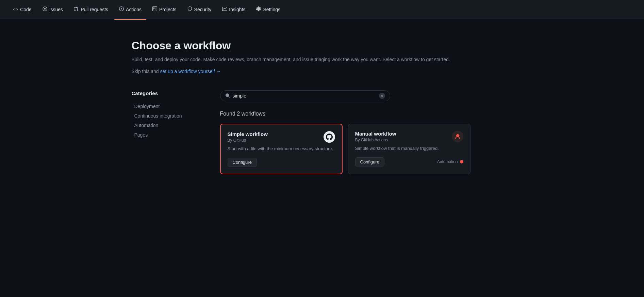  Describe the element at coordinates (76, 10) in the screenshot. I see `pull-requests-icon` at that location.